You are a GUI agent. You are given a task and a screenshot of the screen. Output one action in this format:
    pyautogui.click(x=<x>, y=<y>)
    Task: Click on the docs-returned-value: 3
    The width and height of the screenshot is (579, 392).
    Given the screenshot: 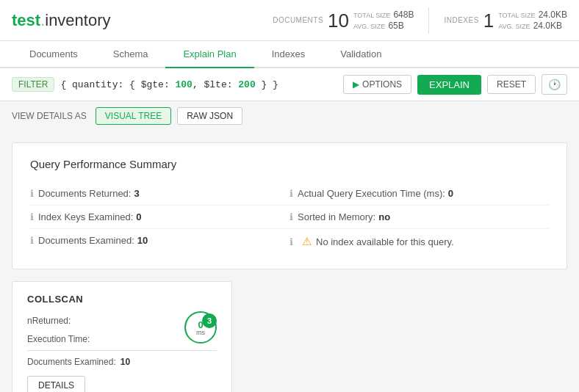 What is the action you would take?
    pyautogui.click(x=137, y=194)
    